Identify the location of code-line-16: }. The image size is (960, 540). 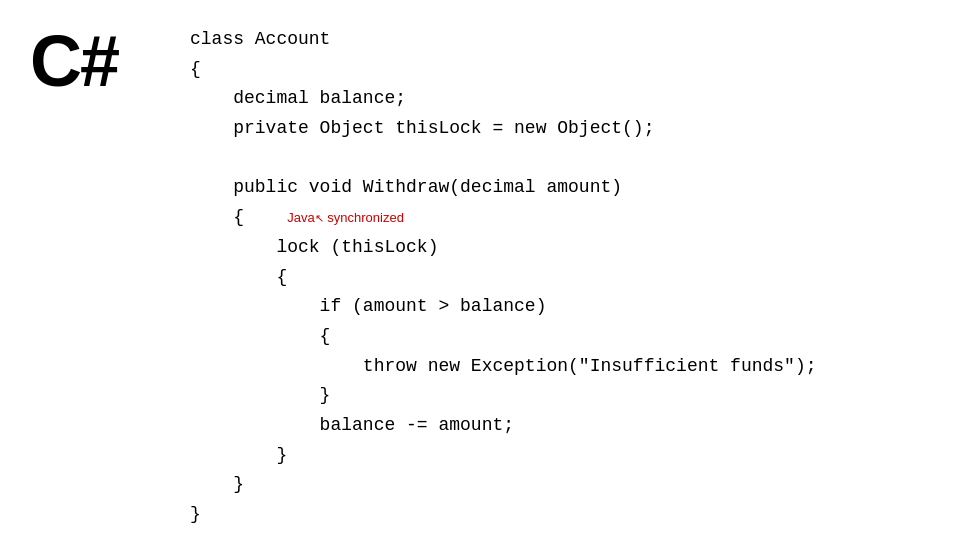
(560, 485).